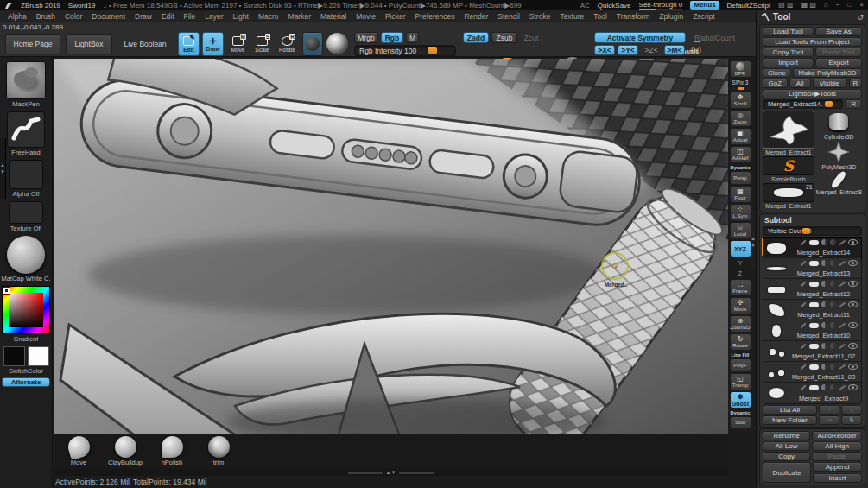 The image size is (868, 488). Describe the element at coordinates (696, 50) in the screenshot. I see `symmetry-radial-button: (R)` at that location.